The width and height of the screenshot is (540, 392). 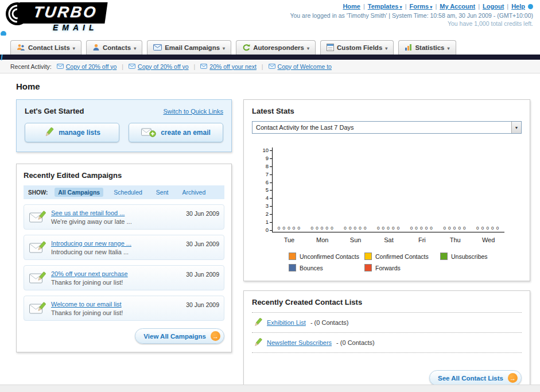 What do you see at coordinates (429, 48) in the screenshot?
I see `tab-label: Statistics` at bounding box center [429, 48].